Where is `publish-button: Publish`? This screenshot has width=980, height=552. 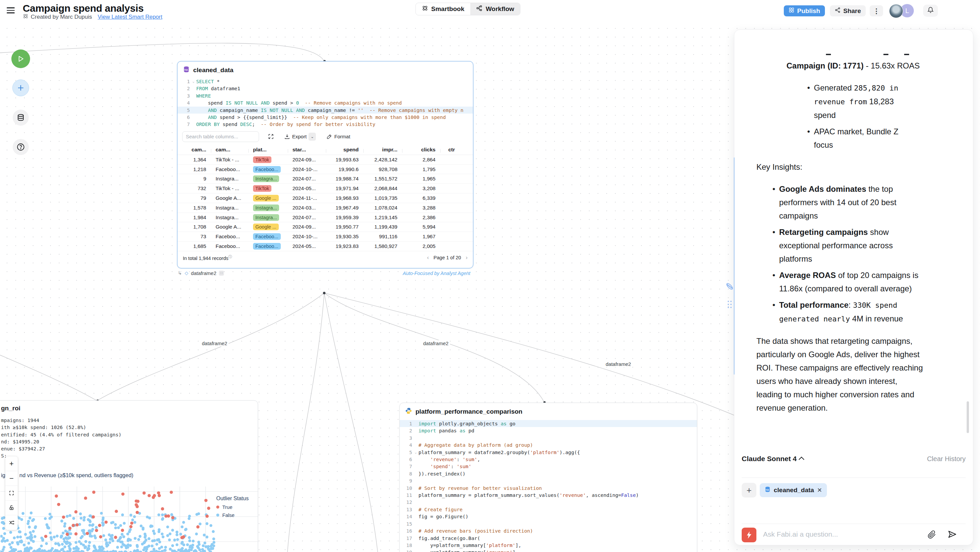 publish-button: Publish is located at coordinates (804, 11).